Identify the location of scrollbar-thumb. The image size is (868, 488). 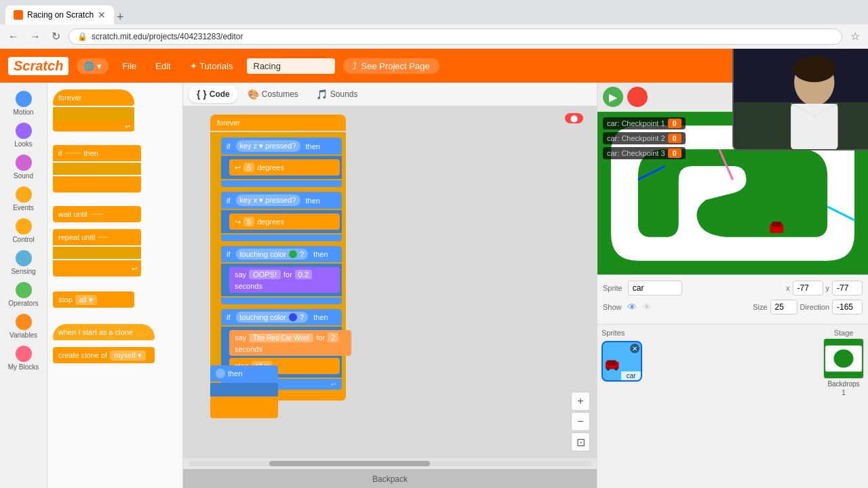
(350, 464).